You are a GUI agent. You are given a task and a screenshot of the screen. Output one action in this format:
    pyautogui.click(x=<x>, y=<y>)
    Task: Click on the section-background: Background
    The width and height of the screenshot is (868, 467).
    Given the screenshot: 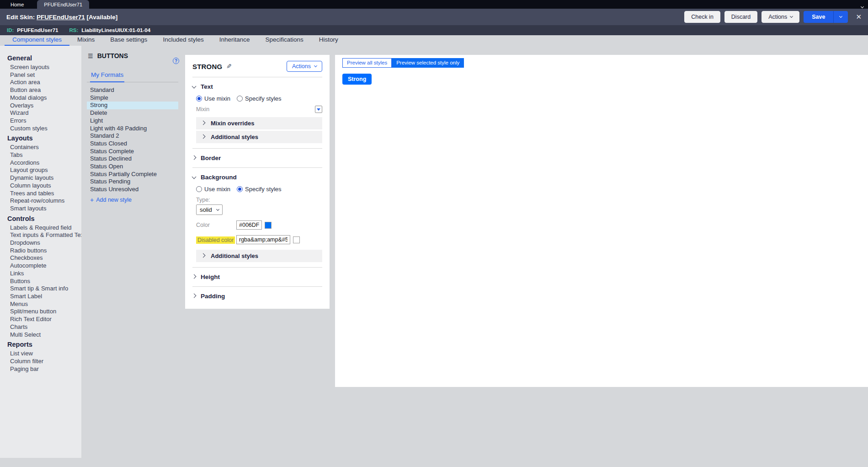 What is the action you would take?
    pyautogui.click(x=257, y=177)
    